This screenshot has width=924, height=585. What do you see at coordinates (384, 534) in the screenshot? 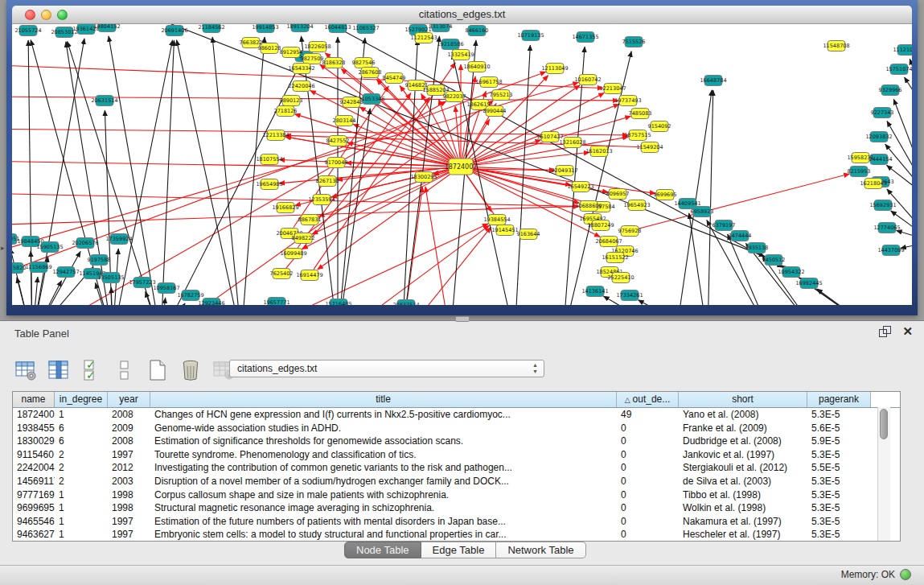
I see `table-cell: Embryonic stem cells: a model to study s…` at bounding box center [384, 534].